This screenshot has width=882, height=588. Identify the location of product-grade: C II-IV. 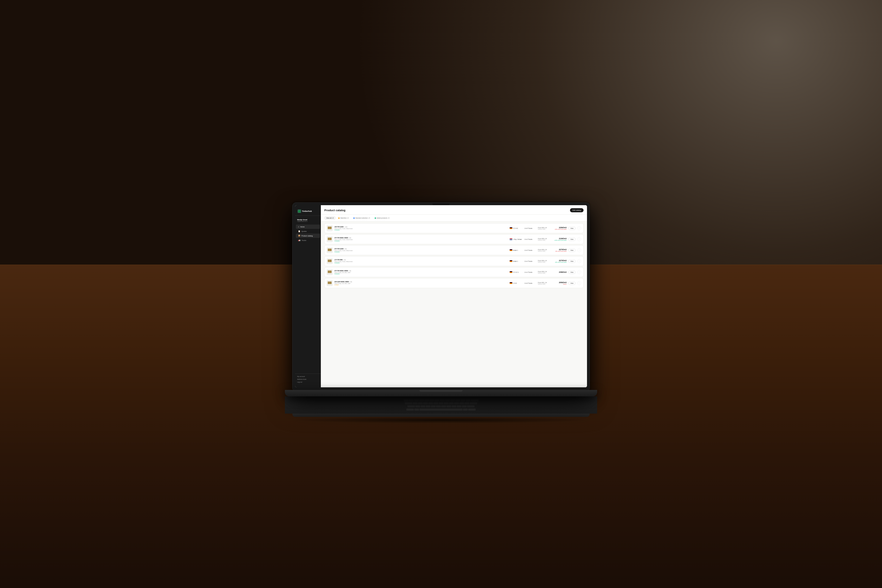
(516, 283).